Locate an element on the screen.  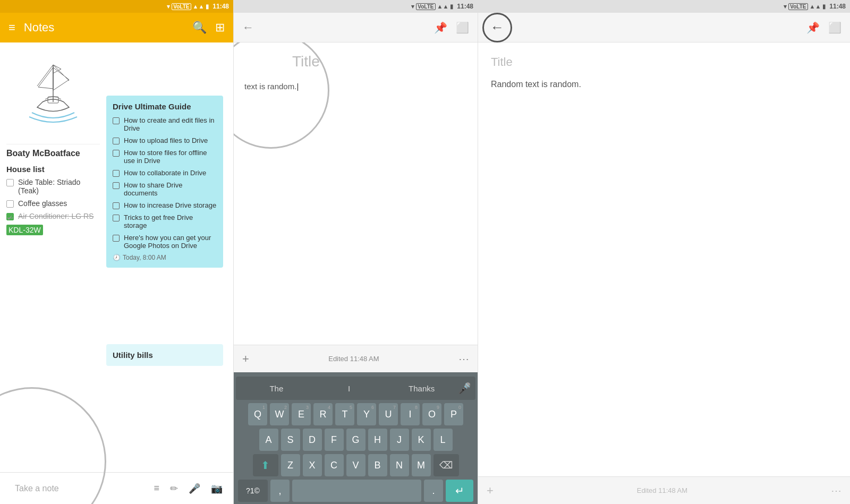
utility-note-card: Utility bills is located at coordinates (165, 355).